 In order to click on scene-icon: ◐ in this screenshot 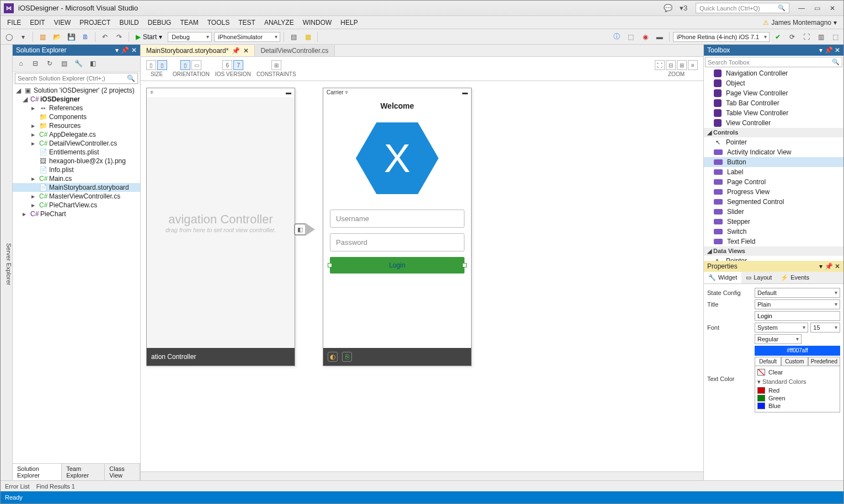, I will do `click(333, 357)`.